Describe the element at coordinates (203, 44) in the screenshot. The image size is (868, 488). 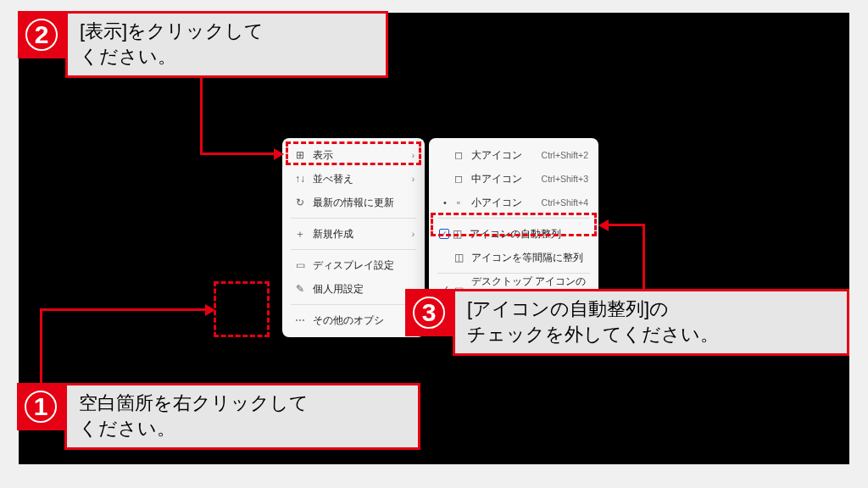
I see `annotation-step-2: 2 [表示]をクリックしてください。` at that location.